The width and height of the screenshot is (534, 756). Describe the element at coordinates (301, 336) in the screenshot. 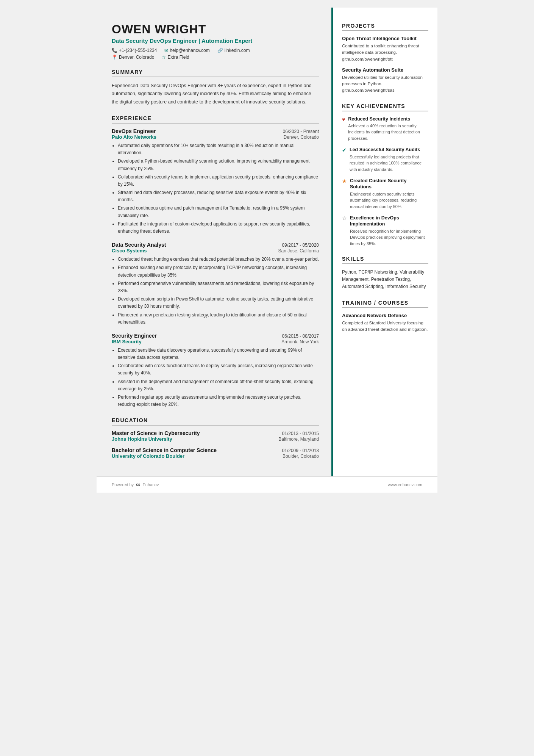

I see `exp-dates-3: 06/2015 - 08/2017` at that location.